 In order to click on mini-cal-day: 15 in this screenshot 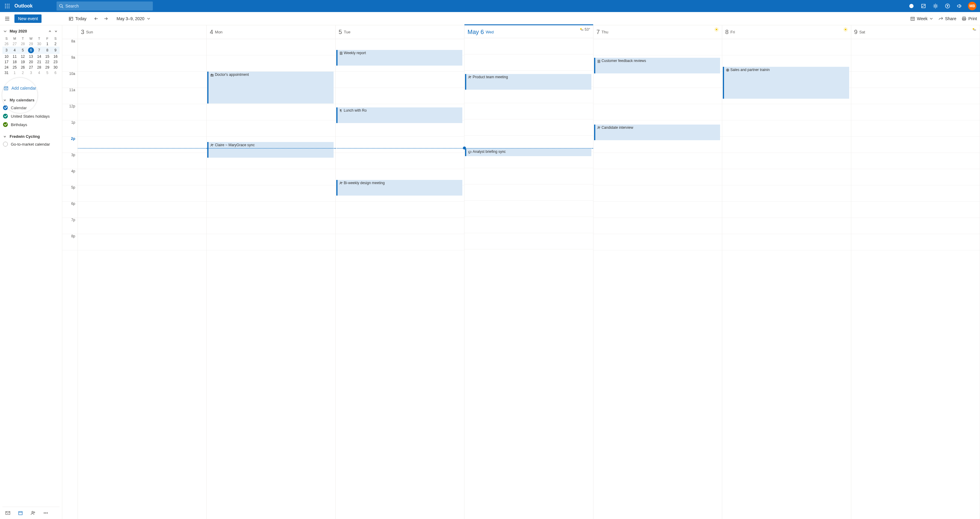, I will do `click(47, 57)`.